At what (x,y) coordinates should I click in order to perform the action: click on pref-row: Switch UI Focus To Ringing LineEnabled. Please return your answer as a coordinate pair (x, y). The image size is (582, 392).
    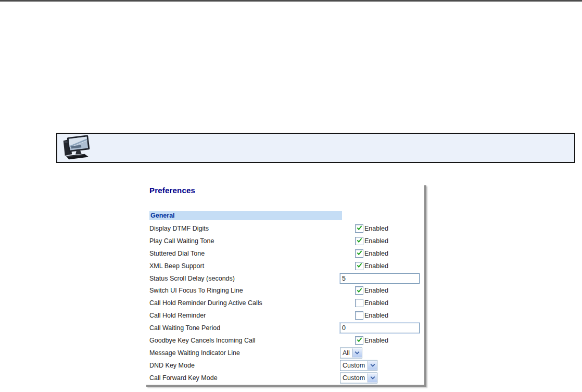
    Looking at the image, I should click on (285, 290).